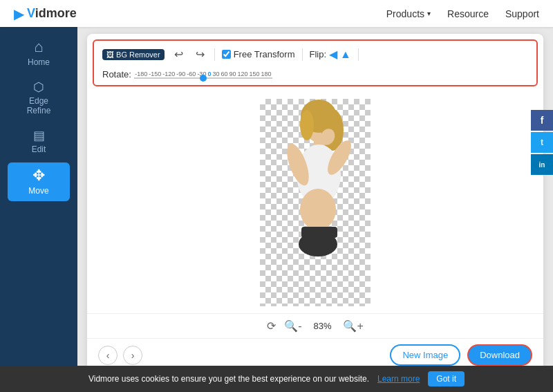 Image resolution: width=553 pixels, height=392 pixels. I want to click on bg-remover-label: 🖼 BG Remover, so click(133, 55).